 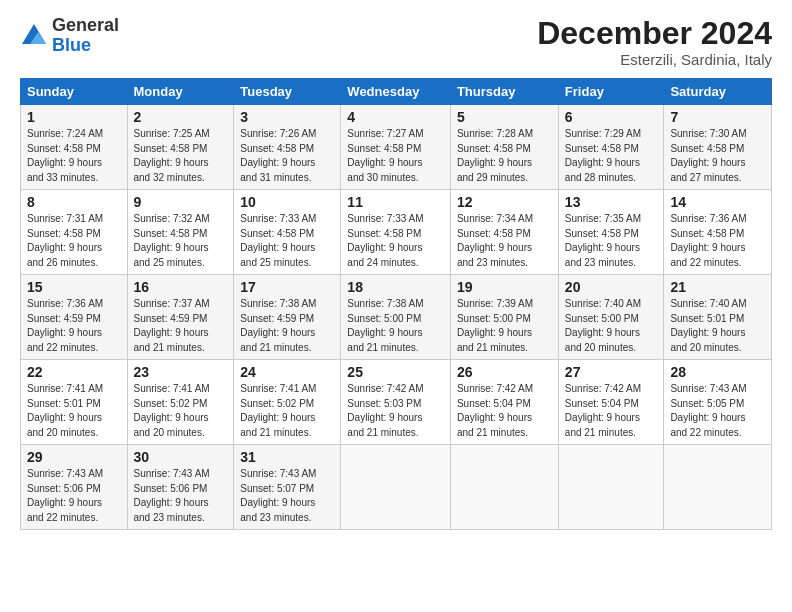 What do you see at coordinates (74, 318) in the screenshot?
I see `calendar-cell: 15Sunrise: 7:36 AM Sunset: 4:59 PM Dayli…` at bounding box center [74, 318].